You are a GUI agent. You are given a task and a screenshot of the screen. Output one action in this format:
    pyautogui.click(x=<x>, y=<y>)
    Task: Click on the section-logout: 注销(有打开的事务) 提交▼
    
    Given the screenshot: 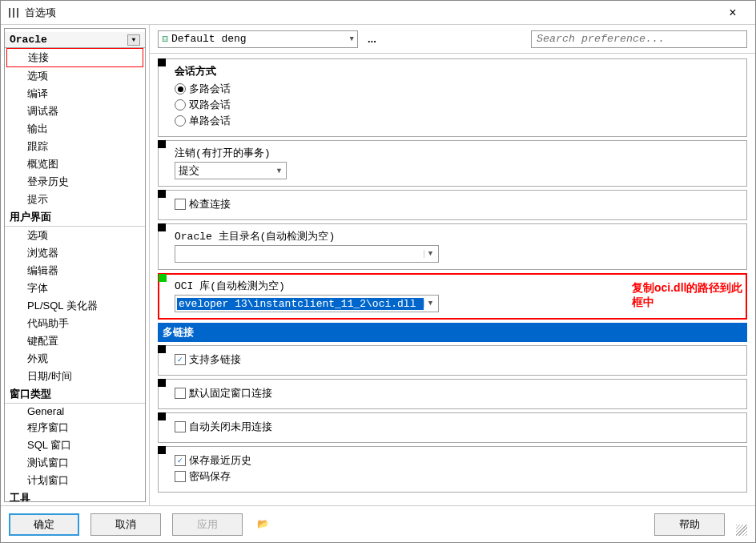 What is the action you would take?
    pyautogui.click(x=452, y=163)
    